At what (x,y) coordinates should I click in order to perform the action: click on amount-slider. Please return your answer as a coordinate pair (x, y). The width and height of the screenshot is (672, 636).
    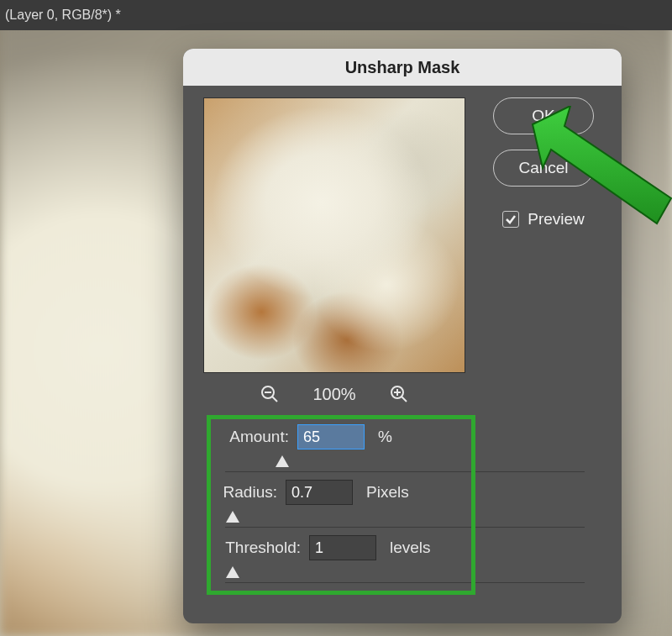
    Looking at the image, I should click on (405, 463).